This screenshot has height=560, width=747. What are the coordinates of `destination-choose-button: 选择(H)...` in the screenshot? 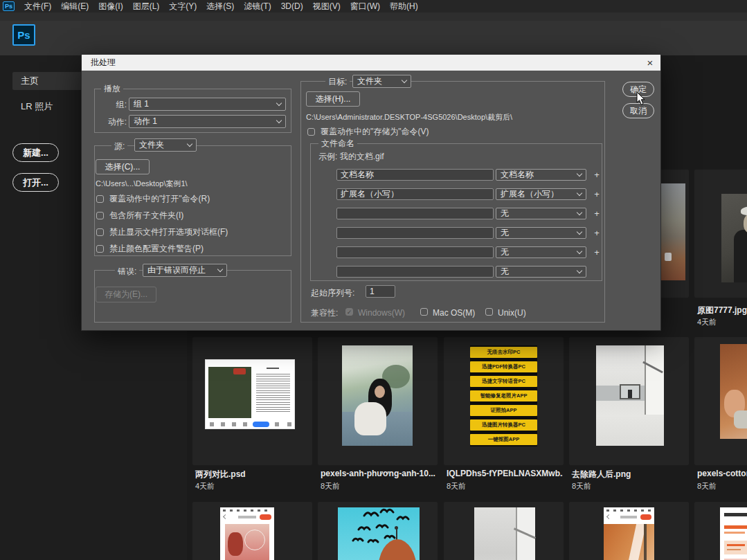 It's located at (333, 99).